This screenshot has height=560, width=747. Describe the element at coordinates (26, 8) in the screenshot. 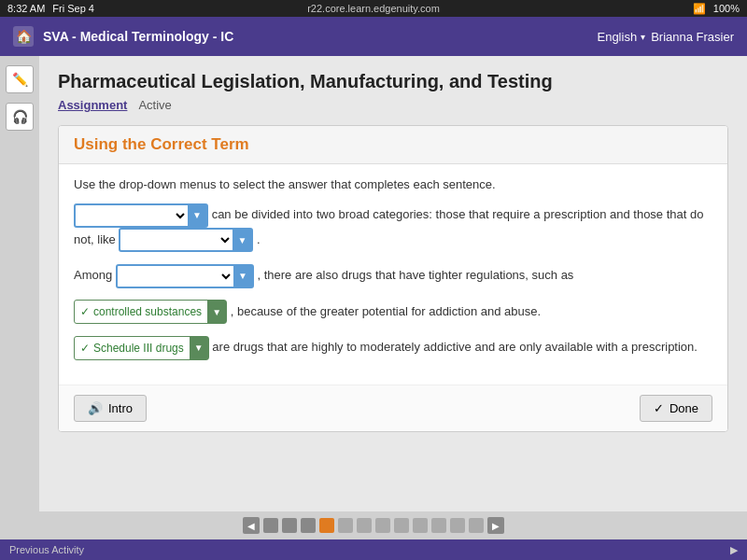

I see `time-display: 8:32 AM` at that location.